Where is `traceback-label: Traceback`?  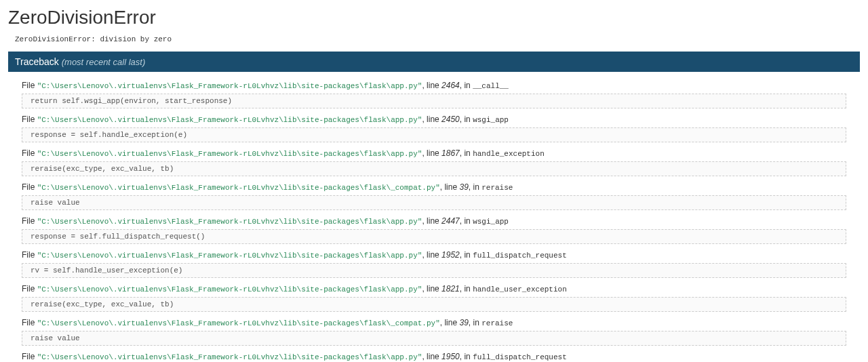
traceback-label: Traceback is located at coordinates (37, 62).